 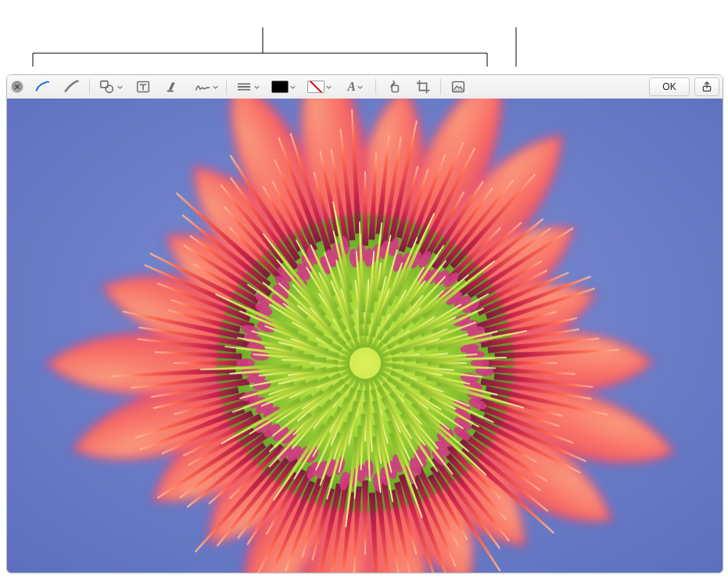 What do you see at coordinates (173, 87) in the screenshot?
I see `highlight-tool` at bounding box center [173, 87].